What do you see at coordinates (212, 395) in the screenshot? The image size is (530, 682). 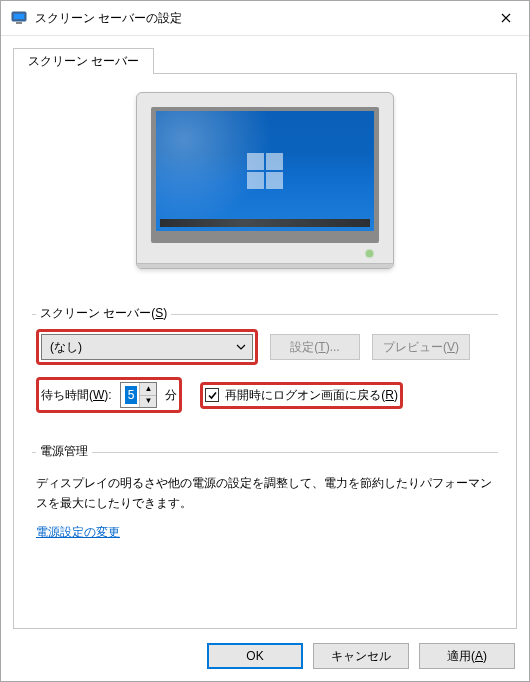 I see `checkbox-box` at bounding box center [212, 395].